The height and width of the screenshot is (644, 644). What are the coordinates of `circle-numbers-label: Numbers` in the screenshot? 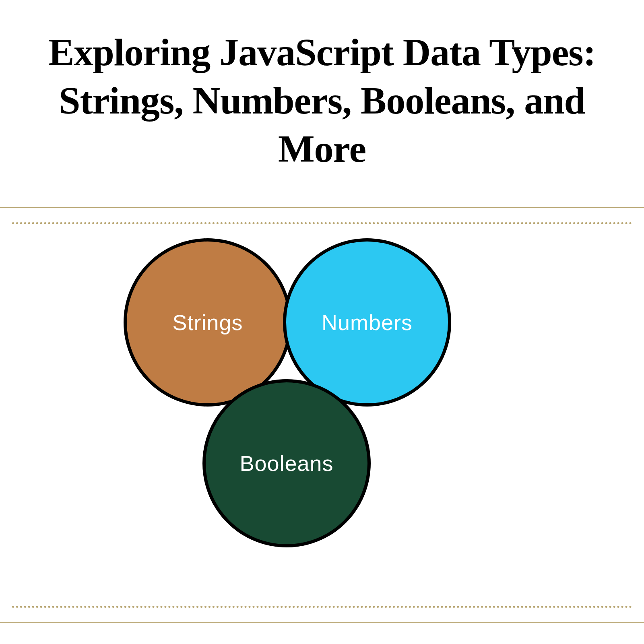 It's located at (367, 322).